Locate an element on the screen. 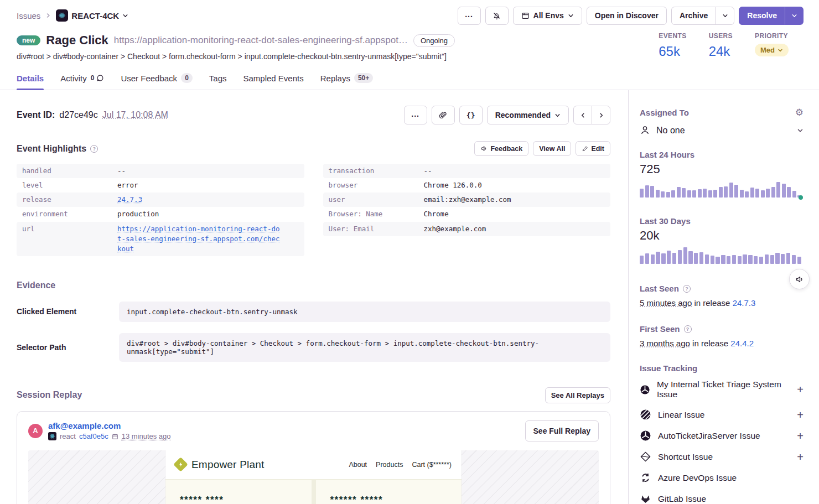 The width and height of the screenshot is (819, 504). event-navigation-label: Recommended is located at coordinates (523, 115).